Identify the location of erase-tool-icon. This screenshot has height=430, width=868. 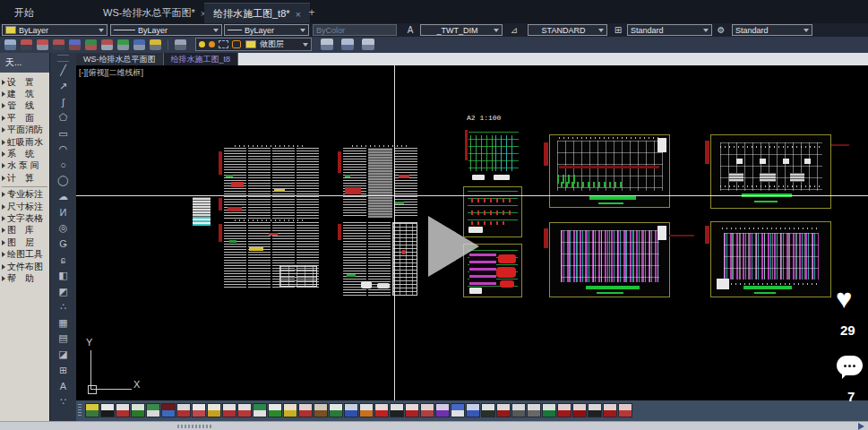
(43, 45).